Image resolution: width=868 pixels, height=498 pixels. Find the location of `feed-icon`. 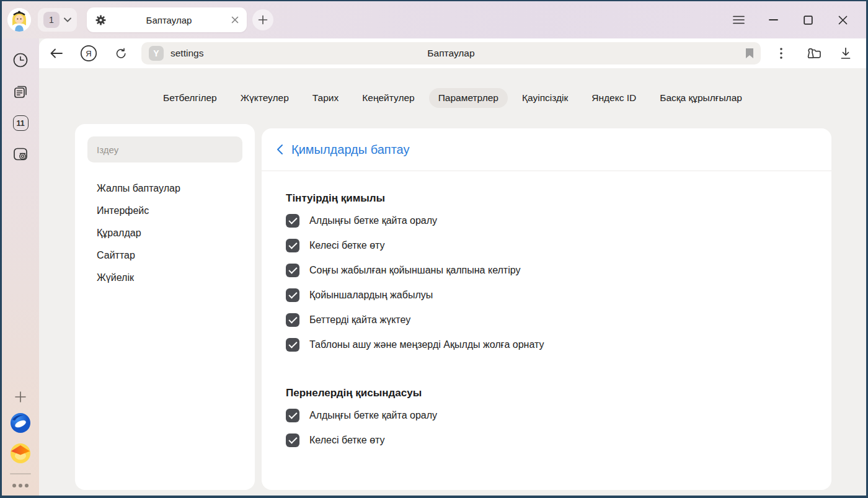

feed-icon is located at coordinates (20, 92).